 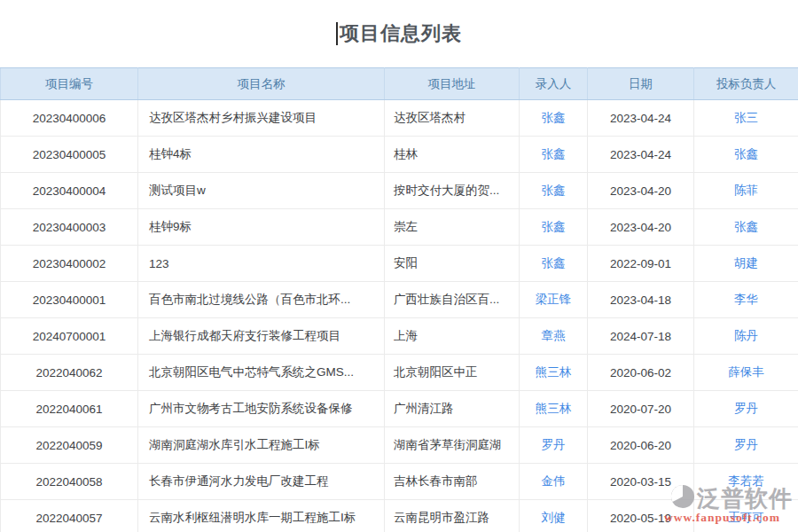 What do you see at coordinates (452, 300) in the screenshot?
I see `cell-project-address: 广西壮族自治区百...` at bounding box center [452, 300].